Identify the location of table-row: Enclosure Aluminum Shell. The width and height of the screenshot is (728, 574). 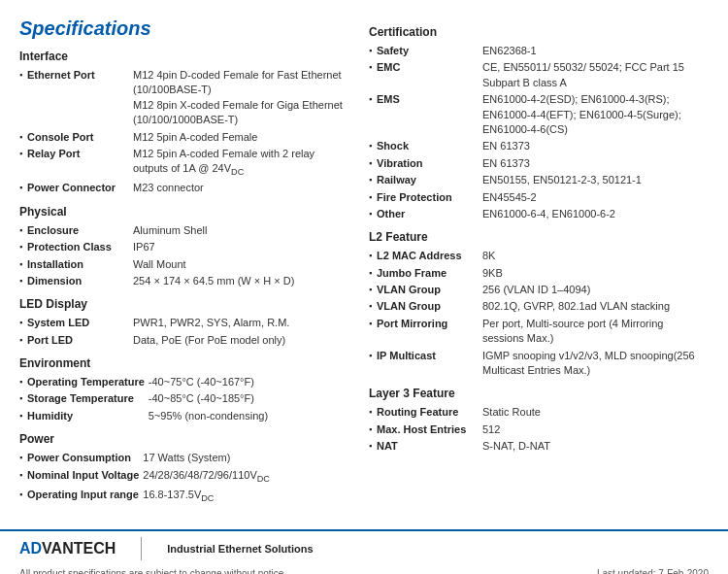
(184, 231).